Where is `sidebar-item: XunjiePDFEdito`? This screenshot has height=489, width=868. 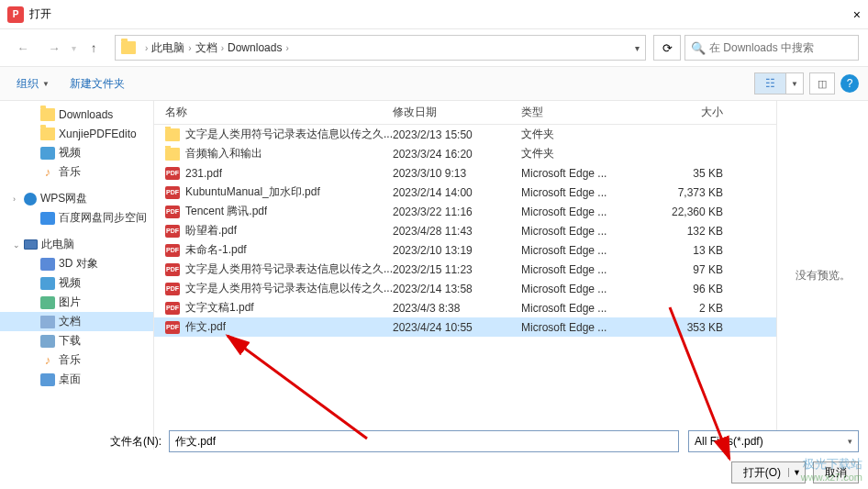
sidebar-item: XunjiePDFEdito is located at coordinates (77, 134).